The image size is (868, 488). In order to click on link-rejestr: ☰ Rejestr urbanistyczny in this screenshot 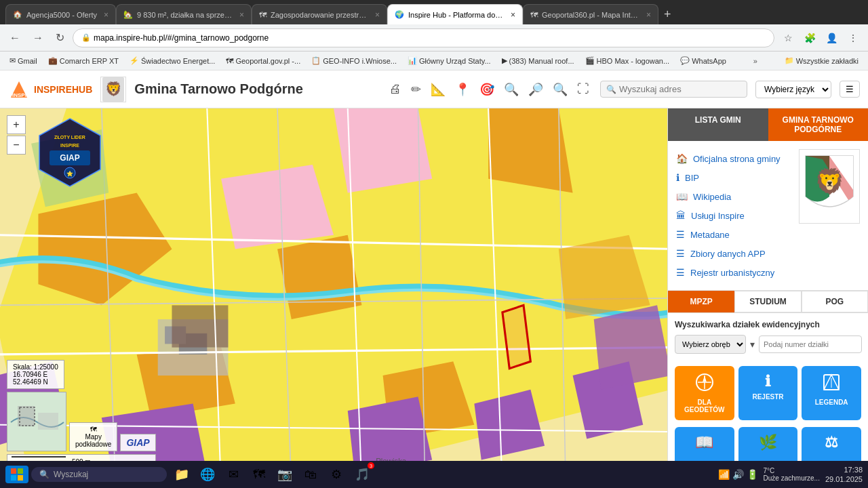, I will do `click(768, 272)`.